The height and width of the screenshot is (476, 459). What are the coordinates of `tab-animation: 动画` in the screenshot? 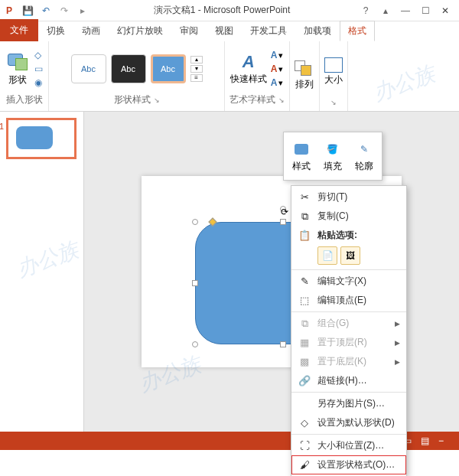 It's located at (91, 31).